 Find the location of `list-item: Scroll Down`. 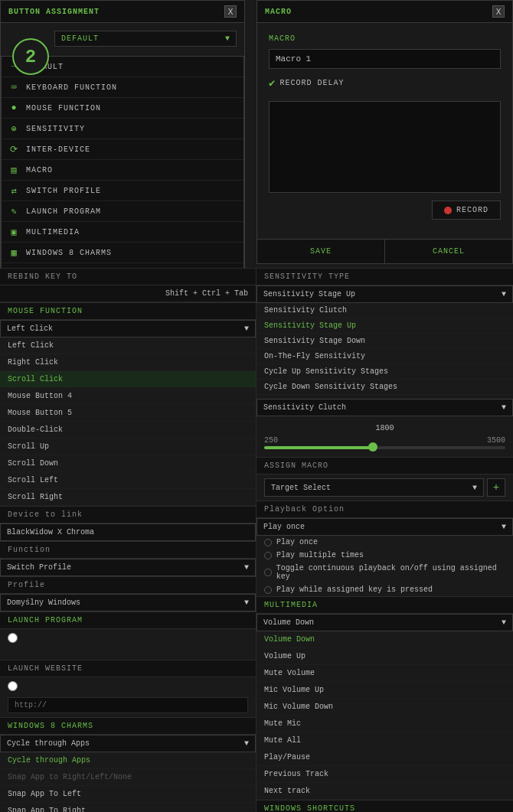

list-item: Scroll Down is located at coordinates (128, 464).